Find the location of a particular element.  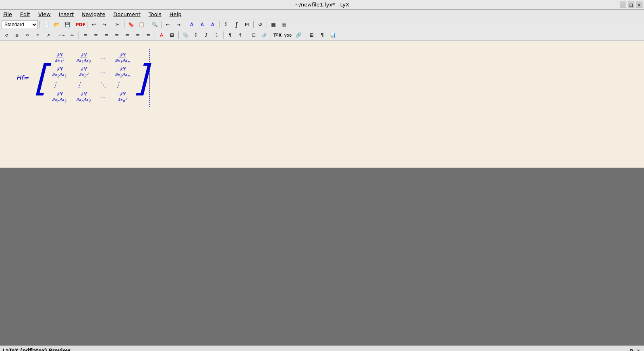

pdf-button: PDF is located at coordinates (81, 25).